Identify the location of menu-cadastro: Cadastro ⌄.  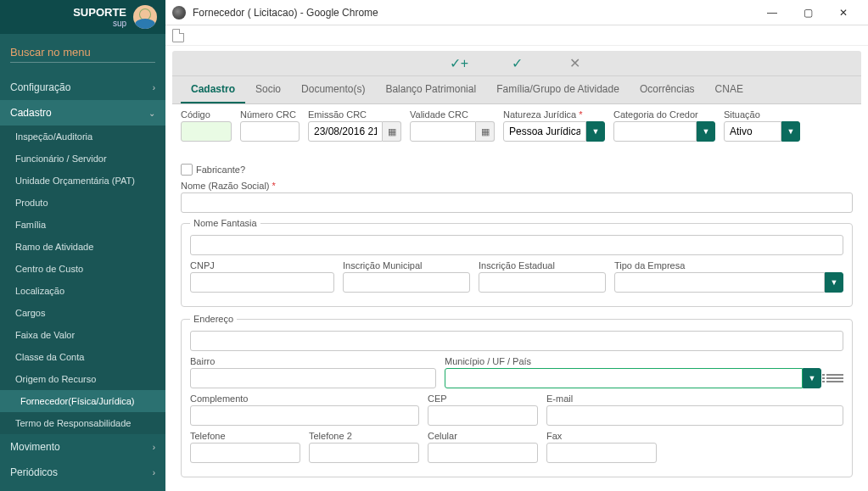
(83, 113).